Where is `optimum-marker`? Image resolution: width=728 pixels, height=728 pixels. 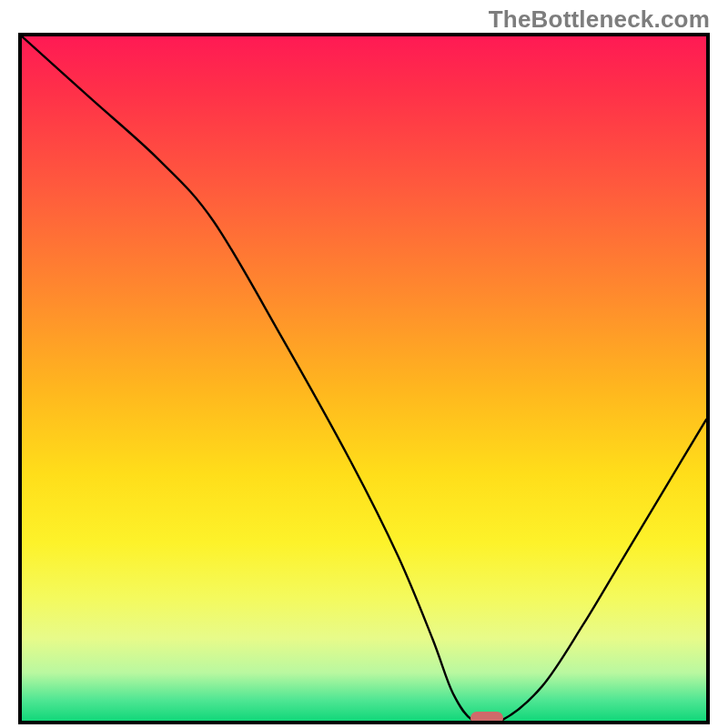 optimum-marker is located at coordinates (487, 718).